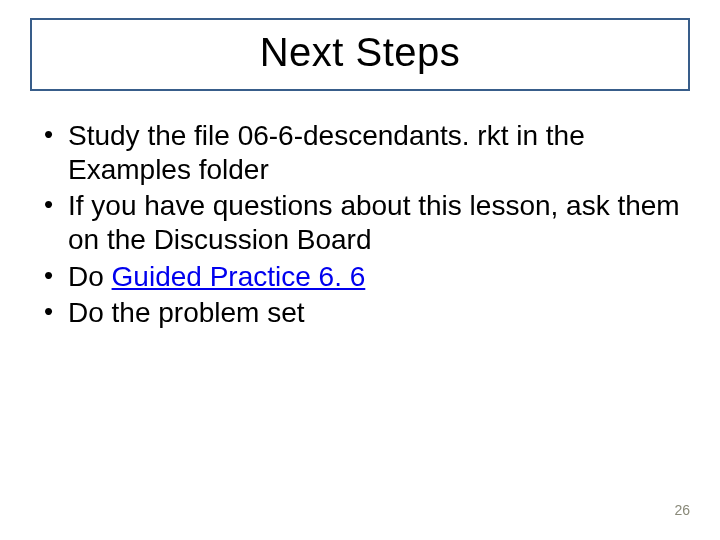  What do you see at coordinates (362, 277) in the screenshot?
I see `list-item: Do Guided Practice 6. 6` at bounding box center [362, 277].